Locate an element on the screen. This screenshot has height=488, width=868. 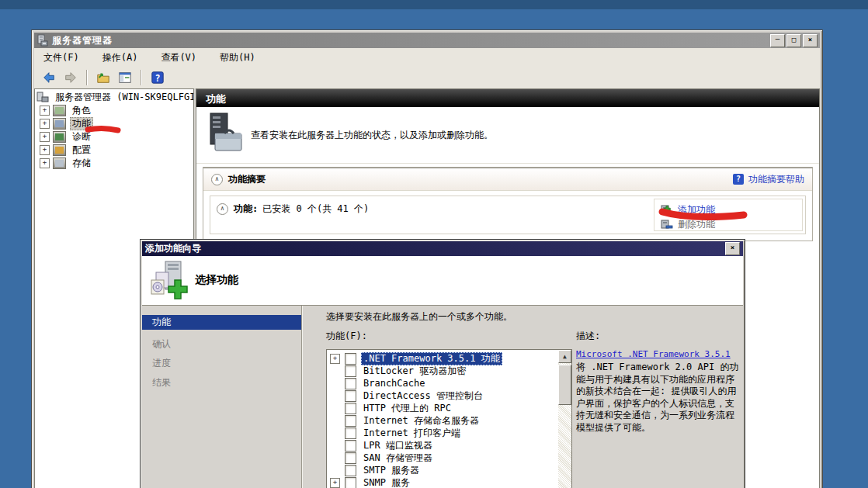
help-button: ? is located at coordinates (158, 78).